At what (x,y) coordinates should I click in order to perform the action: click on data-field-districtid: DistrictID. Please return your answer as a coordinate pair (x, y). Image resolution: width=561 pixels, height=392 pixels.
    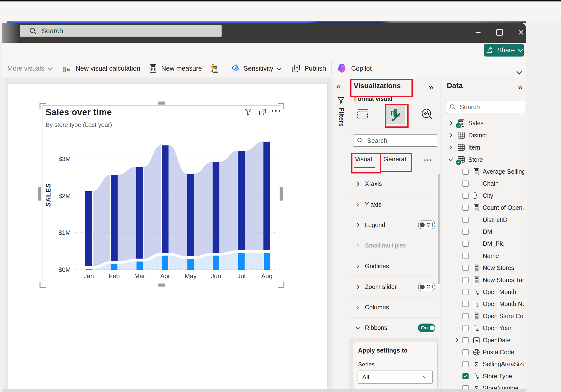
    Looking at the image, I should click on (484, 220).